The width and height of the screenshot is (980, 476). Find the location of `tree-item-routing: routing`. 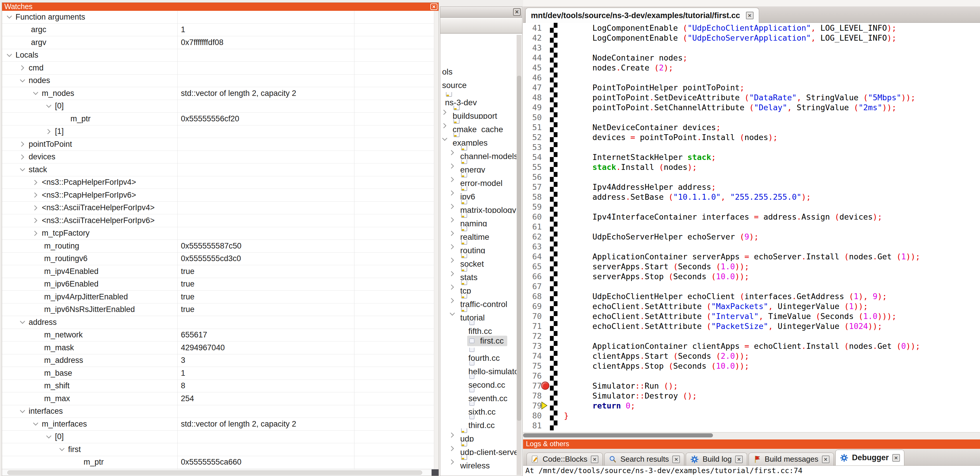

tree-item-routing: routing is located at coordinates (479, 247).